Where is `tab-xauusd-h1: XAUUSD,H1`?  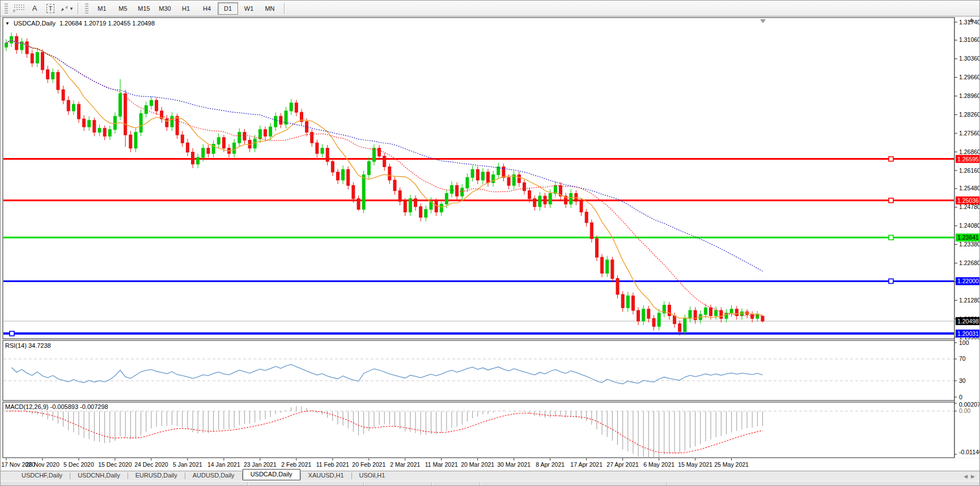
tab-xauusd-h1: XAUUSD,H1 is located at coordinates (326, 476).